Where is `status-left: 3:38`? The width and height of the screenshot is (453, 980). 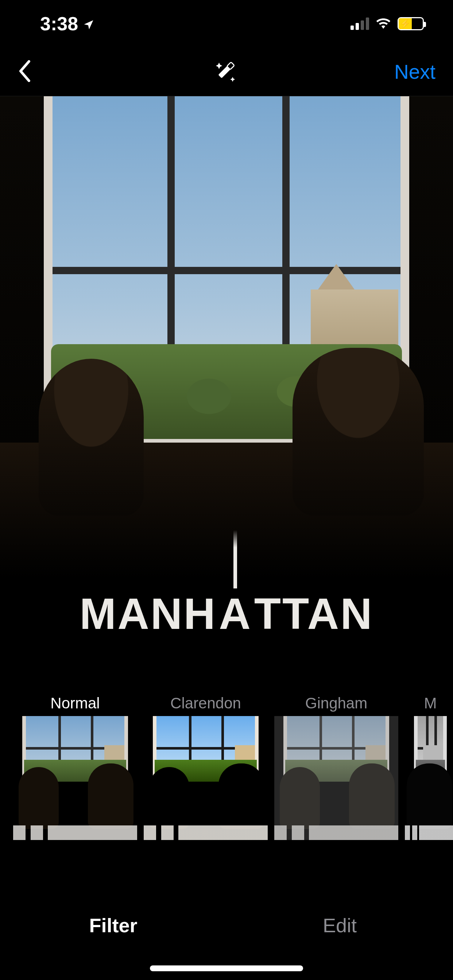
status-left: 3:38 is located at coordinates (67, 24).